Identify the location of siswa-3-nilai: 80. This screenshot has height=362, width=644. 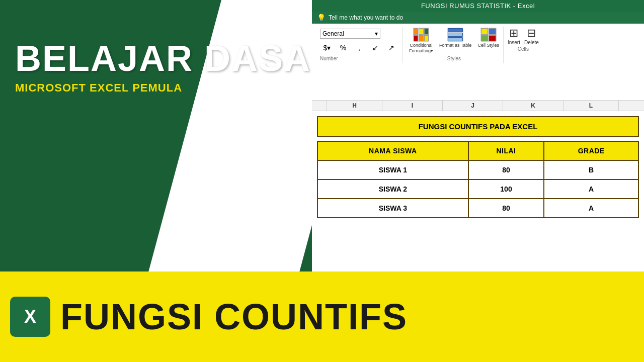
(506, 208).